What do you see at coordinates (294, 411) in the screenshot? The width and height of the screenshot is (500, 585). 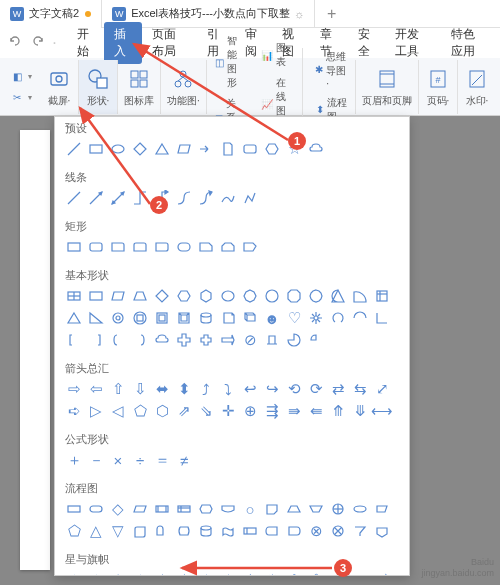 I see `shape-item: ⇛` at bounding box center [294, 411].